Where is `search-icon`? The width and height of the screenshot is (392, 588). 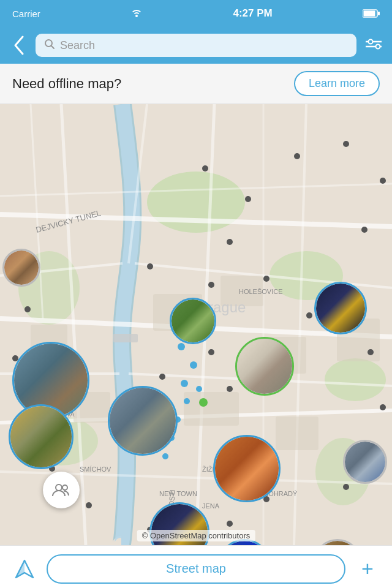 search-icon is located at coordinates (50, 45).